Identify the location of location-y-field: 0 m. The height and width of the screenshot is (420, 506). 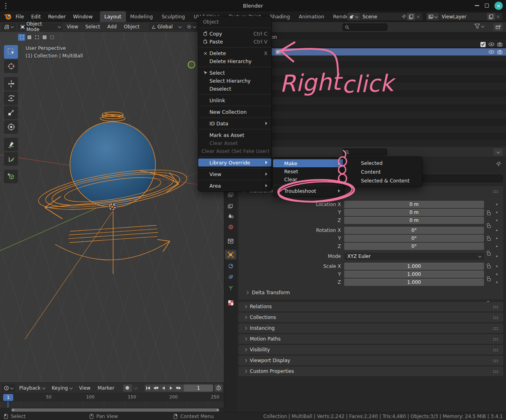
(414, 212).